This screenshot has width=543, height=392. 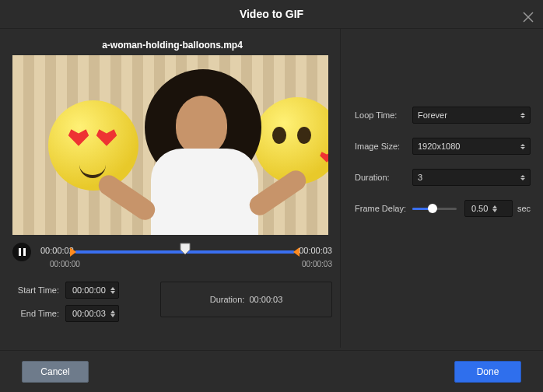 I want to click on end-time-label: End Time:, so click(x=36, y=313).